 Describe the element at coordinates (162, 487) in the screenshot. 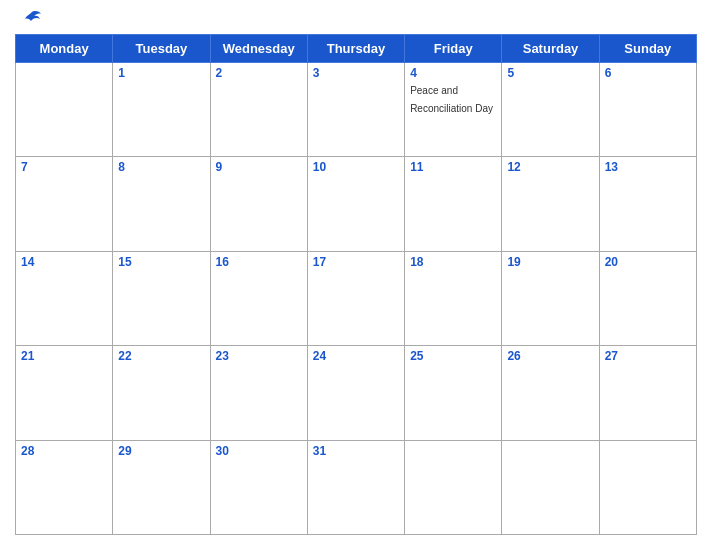

I see `table-row: 29` at that location.